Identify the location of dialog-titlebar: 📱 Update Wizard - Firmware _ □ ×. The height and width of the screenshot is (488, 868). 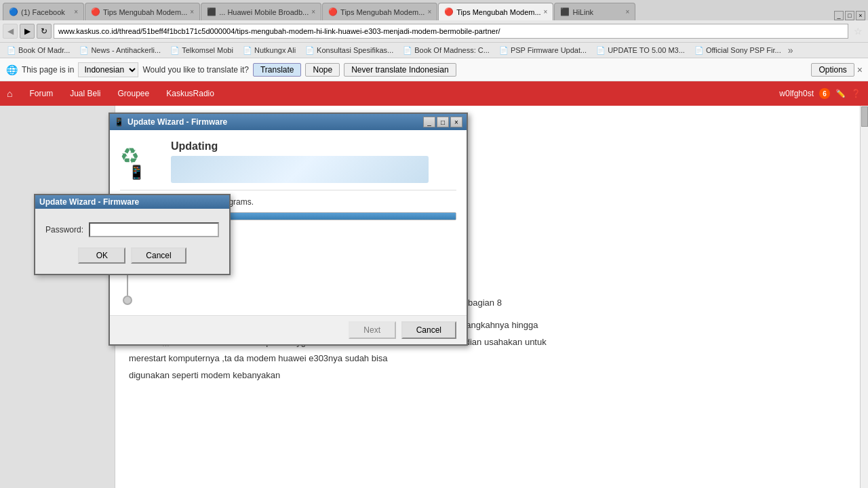
(288, 122).